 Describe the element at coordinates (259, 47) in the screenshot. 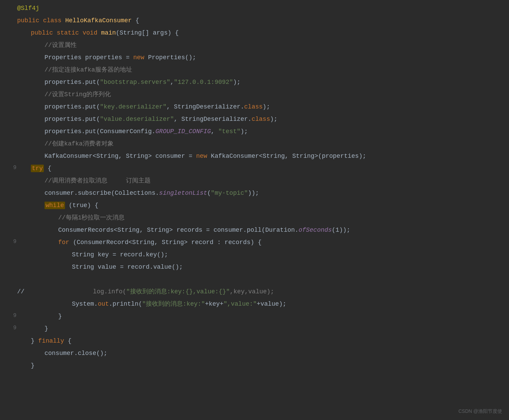

I see `line-comment-1: //设置属性` at that location.